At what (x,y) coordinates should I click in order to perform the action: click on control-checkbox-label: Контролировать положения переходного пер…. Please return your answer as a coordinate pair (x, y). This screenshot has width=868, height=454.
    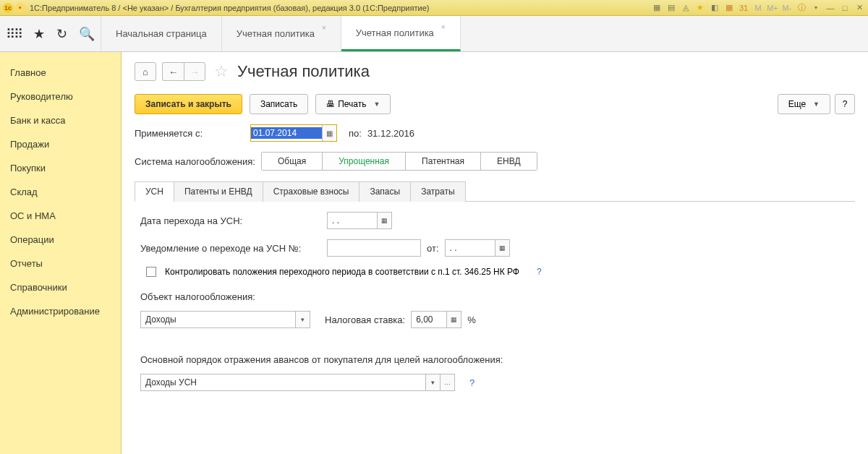
    Looking at the image, I should click on (342, 272).